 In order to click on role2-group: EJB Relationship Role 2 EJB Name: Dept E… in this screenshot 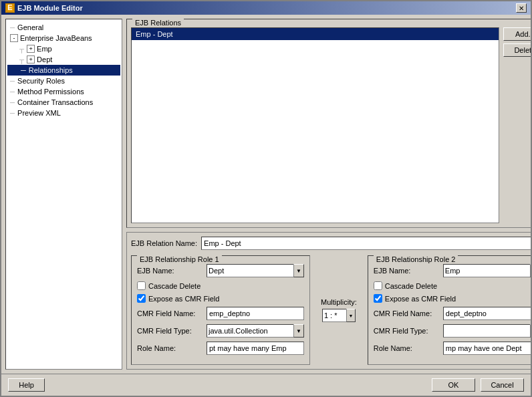, I will do `click(449, 310)`.